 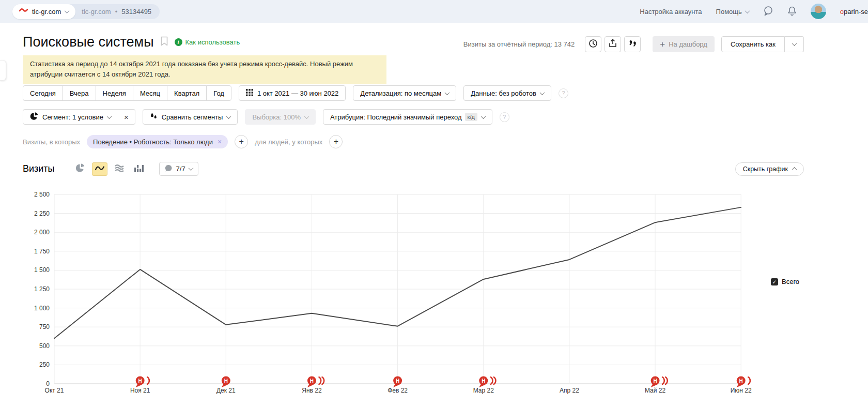 What do you see at coordinates (192, 117) in the screenshot?
I see `compare-segments-label: Сравнить сегменты` at bounding box center [192, 117].